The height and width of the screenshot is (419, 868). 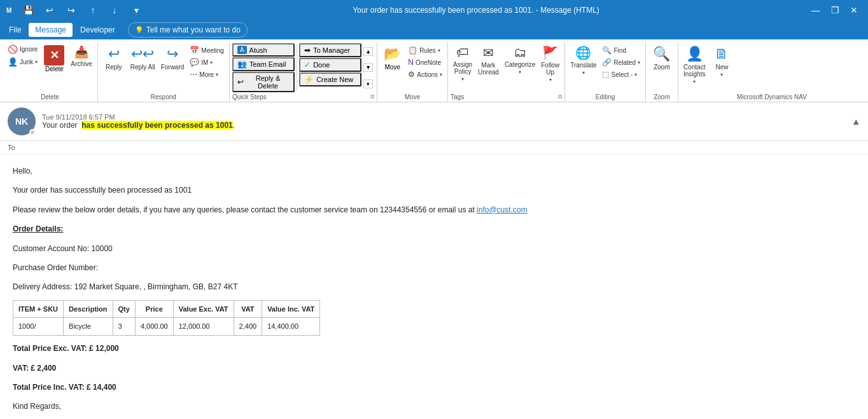 What do you see at coordinates (368, 52) in the screenshot?
I see `qs-scroll-up: ▲` at bounding box center [368, 52].